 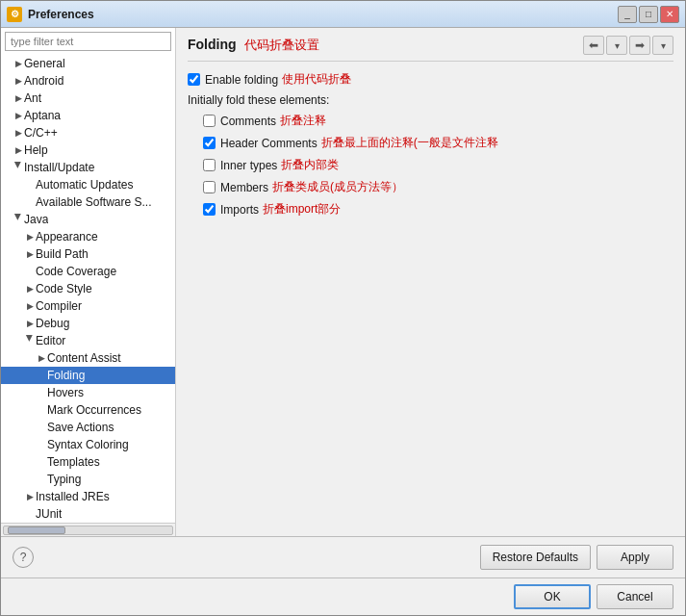 What do you see at coordinates (648, 14) in the screenshot?
I see `maximize-button: □` at bounding box center [648, 14].